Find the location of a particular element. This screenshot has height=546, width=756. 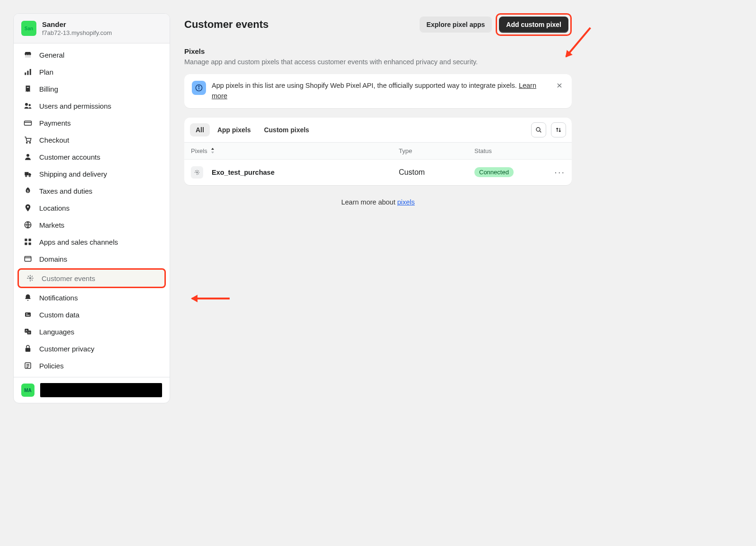

sort-icon is located at coordinates (558, 130).